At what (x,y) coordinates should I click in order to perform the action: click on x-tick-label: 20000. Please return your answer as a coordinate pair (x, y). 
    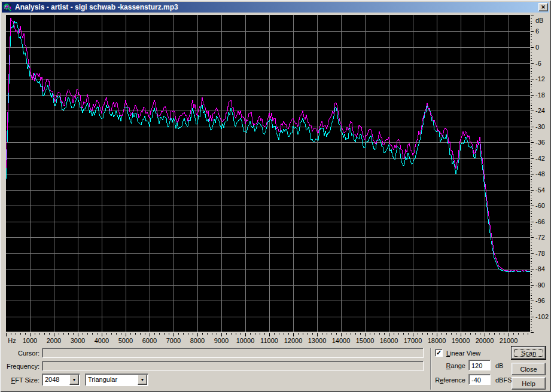
    Looking at the image, I should click on (485, 341).